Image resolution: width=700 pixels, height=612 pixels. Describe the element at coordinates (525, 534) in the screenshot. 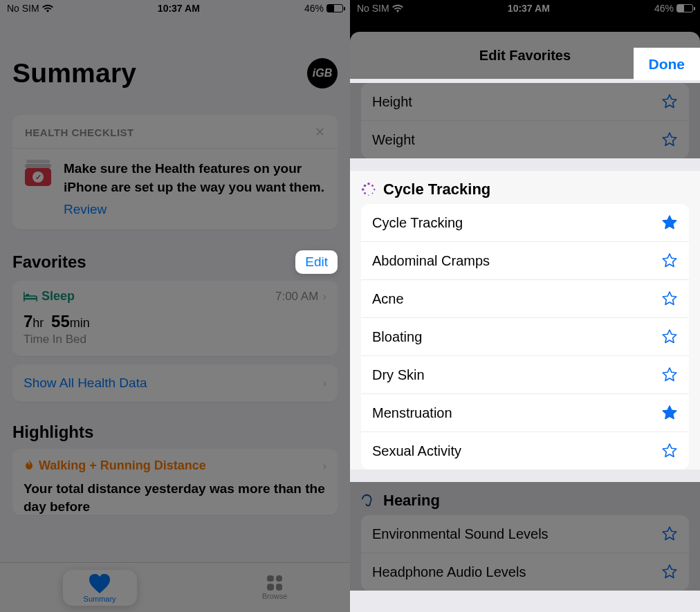

I see `hearing-row: Environmental Sound Levels` at that location.